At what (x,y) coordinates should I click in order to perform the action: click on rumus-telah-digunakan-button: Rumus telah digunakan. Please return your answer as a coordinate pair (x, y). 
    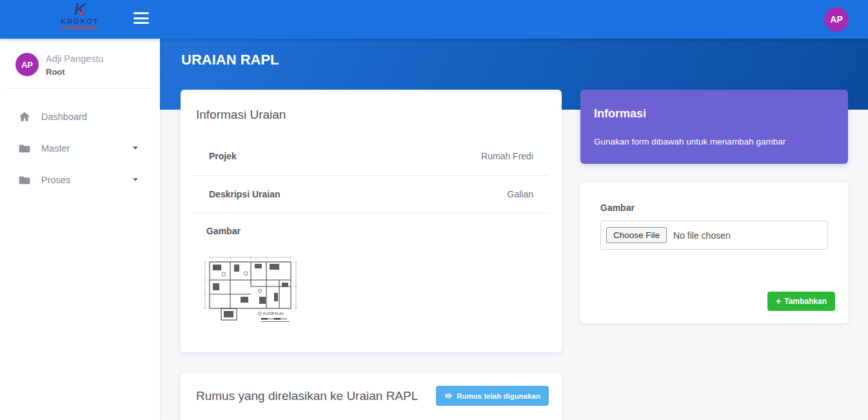
    Looking at the image, I should click on (493, 396).